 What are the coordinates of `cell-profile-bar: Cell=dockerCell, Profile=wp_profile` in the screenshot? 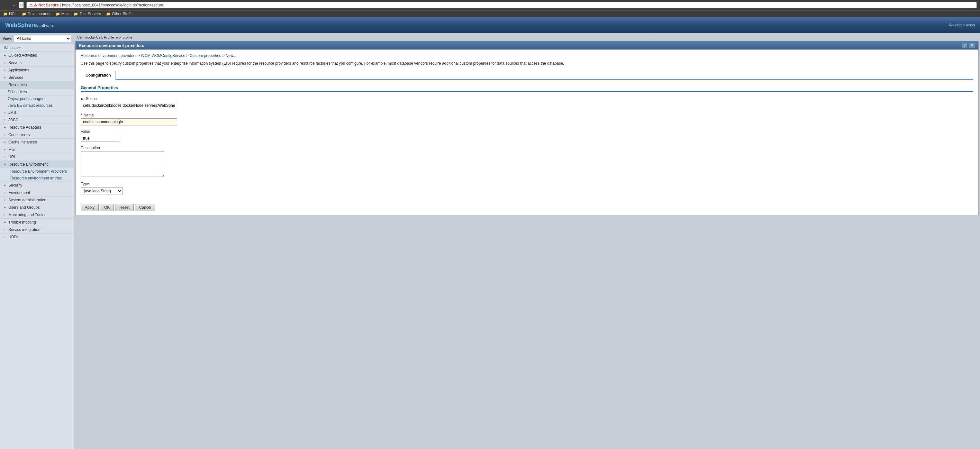 It's located at (527, 37).